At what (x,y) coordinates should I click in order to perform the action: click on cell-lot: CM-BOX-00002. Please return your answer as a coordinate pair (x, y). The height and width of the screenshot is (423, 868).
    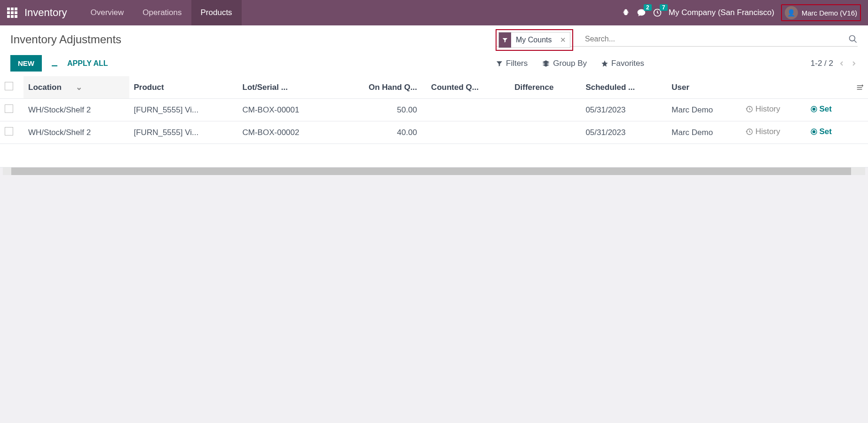
    Looking at the image, I should click on (287, 133).